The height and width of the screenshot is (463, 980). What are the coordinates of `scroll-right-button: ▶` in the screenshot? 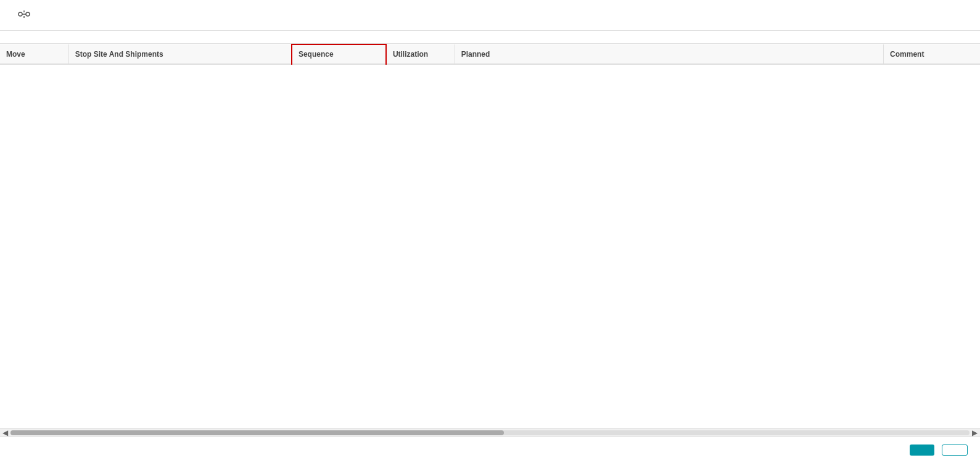 It's located at (974, 433).